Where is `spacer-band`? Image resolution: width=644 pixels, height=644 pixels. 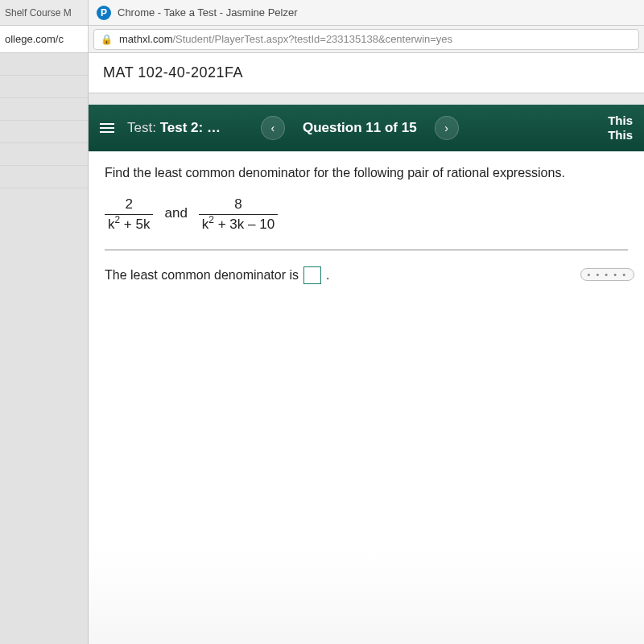
spacer-band is located at coordinates (366, 99).